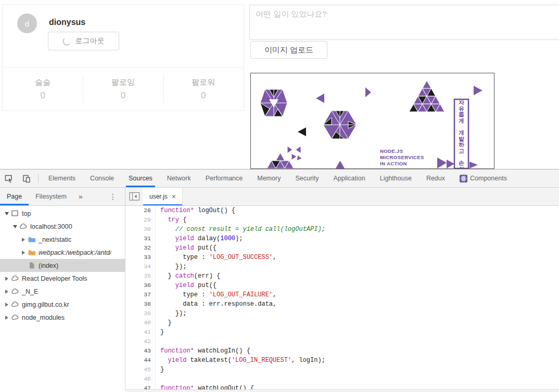 The height and width of the screenshot is (392, 559). What do you see at coordinates (174, 197) in the screenshot?
I see `close-tab-icon: ×` at bounding box center [174, 197].